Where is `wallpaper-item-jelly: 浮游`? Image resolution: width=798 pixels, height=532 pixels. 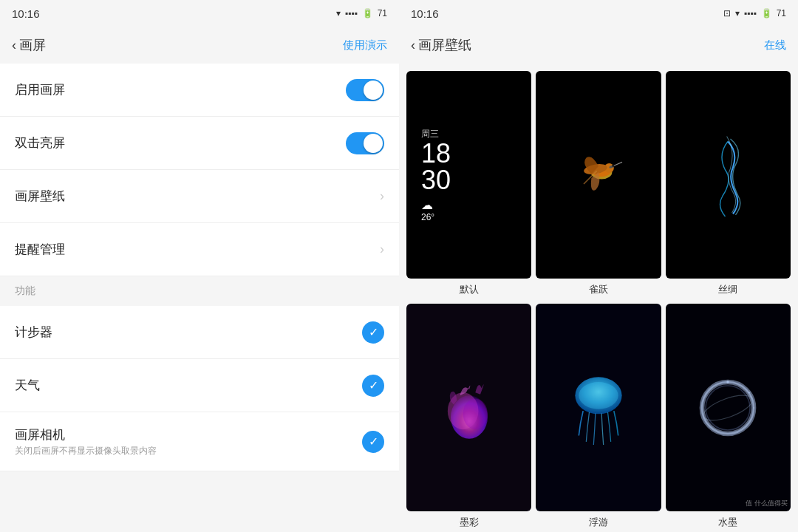 wallpaper-item-jelly: 浮游 is located at coordinates (598, 418).